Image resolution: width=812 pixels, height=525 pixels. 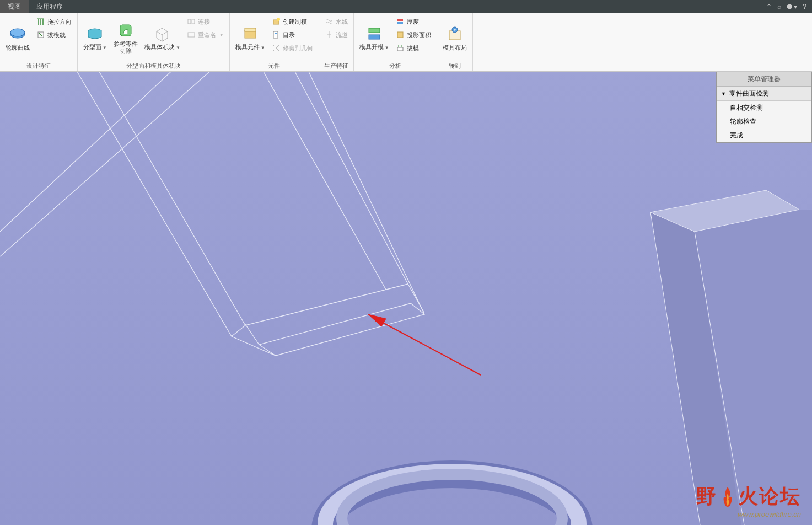 What do you see at coordinates (455, 42) in the screenshot?
I see `group-goto: 模具布局 转到` at bounding box center [455, 42].